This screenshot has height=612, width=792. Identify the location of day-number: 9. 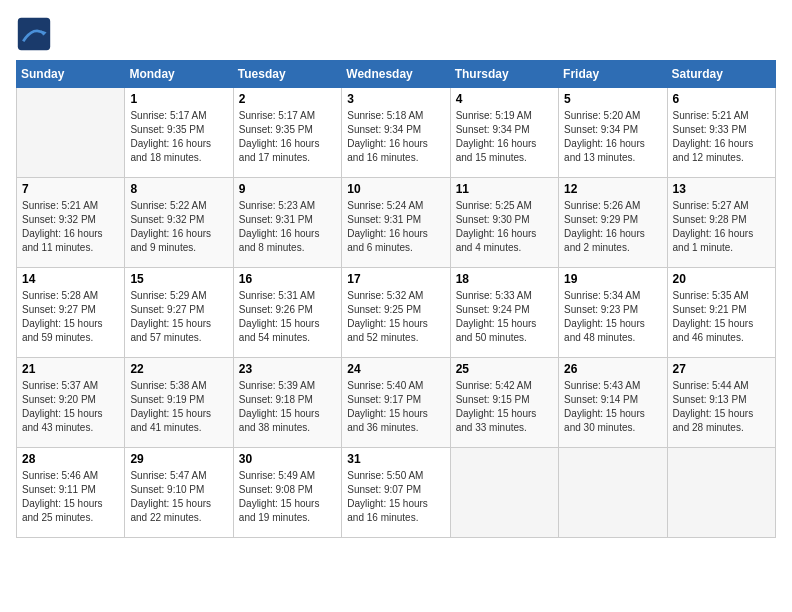
(288, 189).